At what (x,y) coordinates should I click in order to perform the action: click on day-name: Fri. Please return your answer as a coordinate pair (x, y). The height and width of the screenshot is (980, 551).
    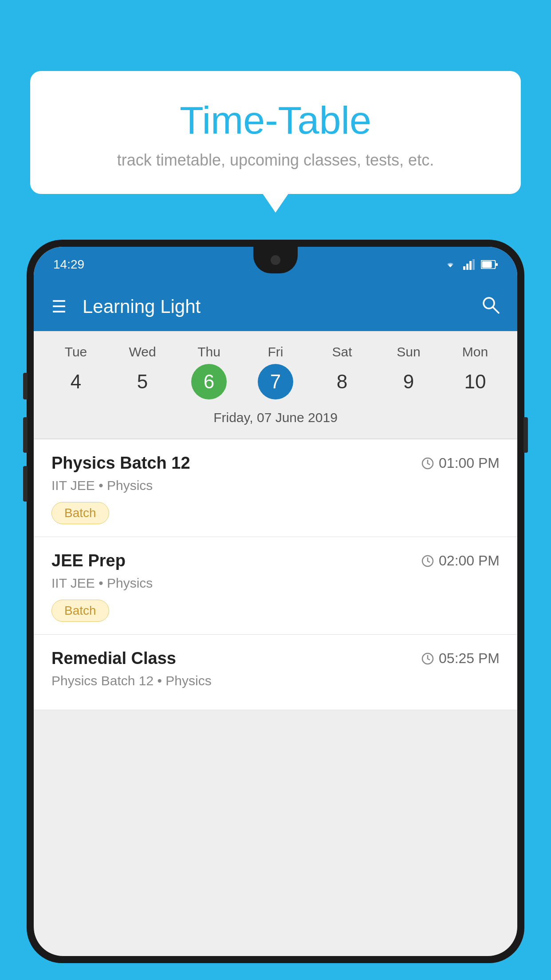
    Looking at the image, I should click on (276, 352).